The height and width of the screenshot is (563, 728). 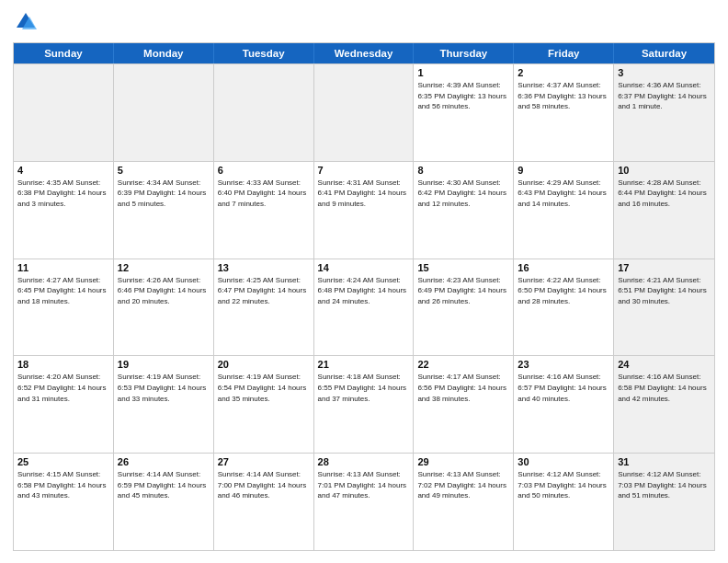 I want to click on day-info: Sunrise: 4:26 AM Sunset: 6:46 PM Dayligh…, so click(x=164, y=291).